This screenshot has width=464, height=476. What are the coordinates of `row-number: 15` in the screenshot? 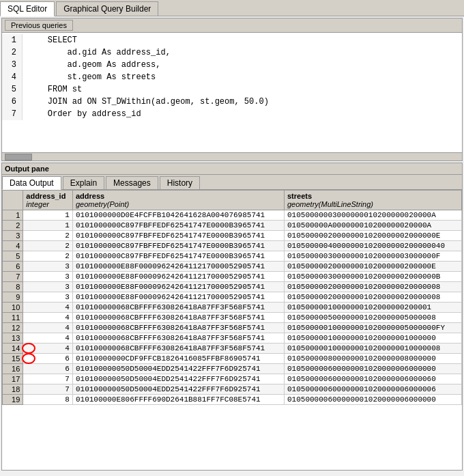 It's located at (13, 359).